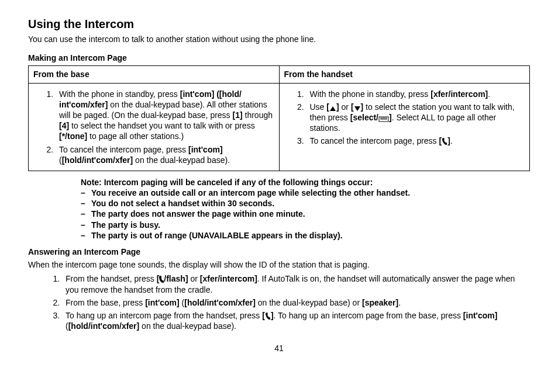 This screenshot has width=558, height=392. Describe the element at coordinates (161, 279) in the screenshot. I see `talk-icon` at that location.